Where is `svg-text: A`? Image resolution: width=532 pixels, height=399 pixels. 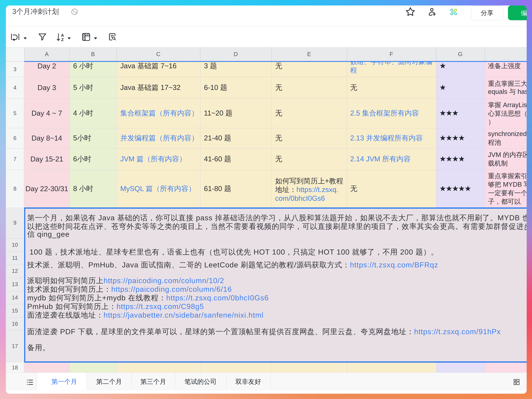
svg-text: A is located at coordinates (63, 35).